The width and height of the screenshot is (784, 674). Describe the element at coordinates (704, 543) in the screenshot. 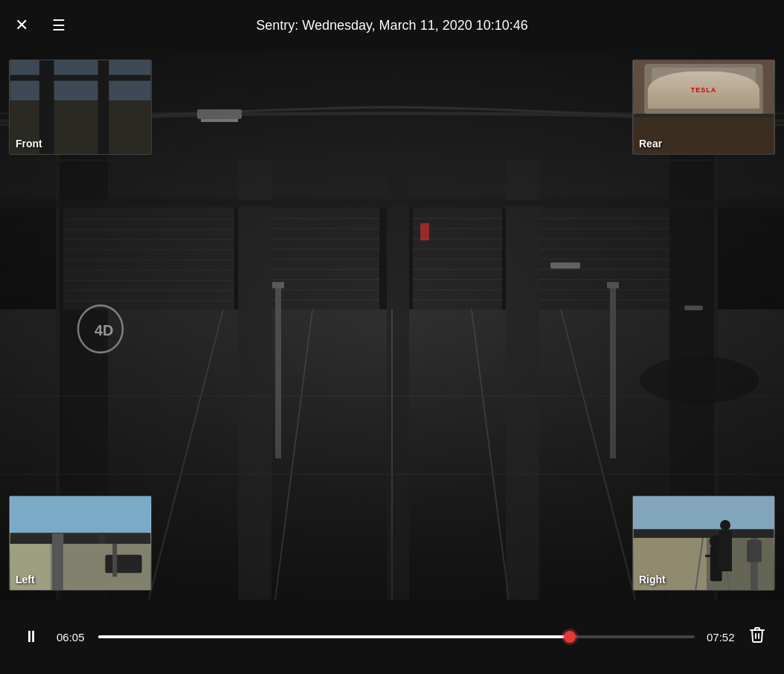

I see `pip-right: Right` at that location.